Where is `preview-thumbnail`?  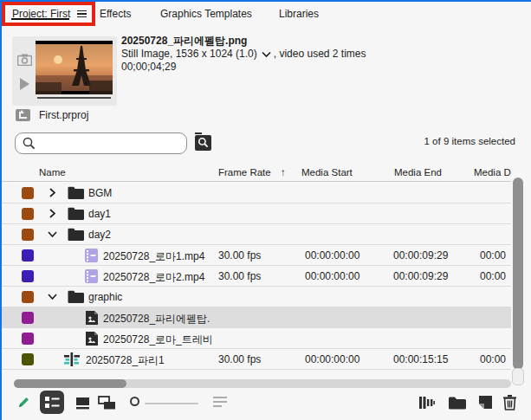
preview-thumbnail is located at coordinates (74, 68).